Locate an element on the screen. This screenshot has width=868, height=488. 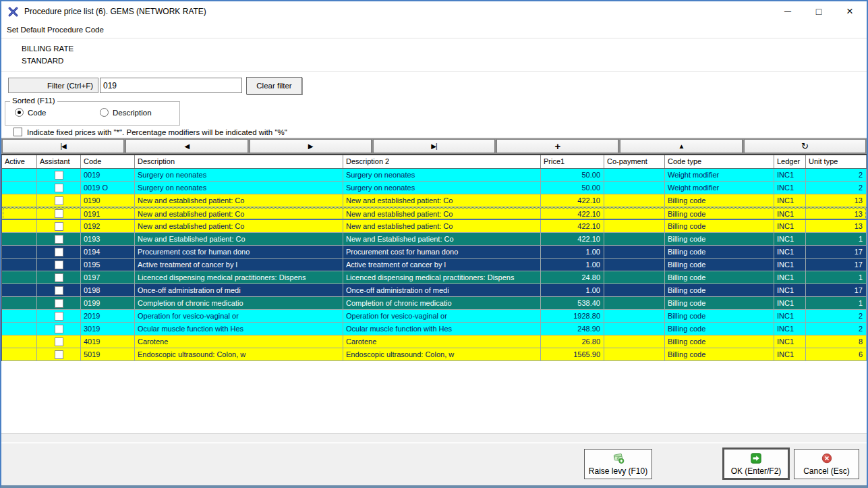
table-row: 0195Active treatment of cancer by lActiv… is located at coordinates (434, 265).